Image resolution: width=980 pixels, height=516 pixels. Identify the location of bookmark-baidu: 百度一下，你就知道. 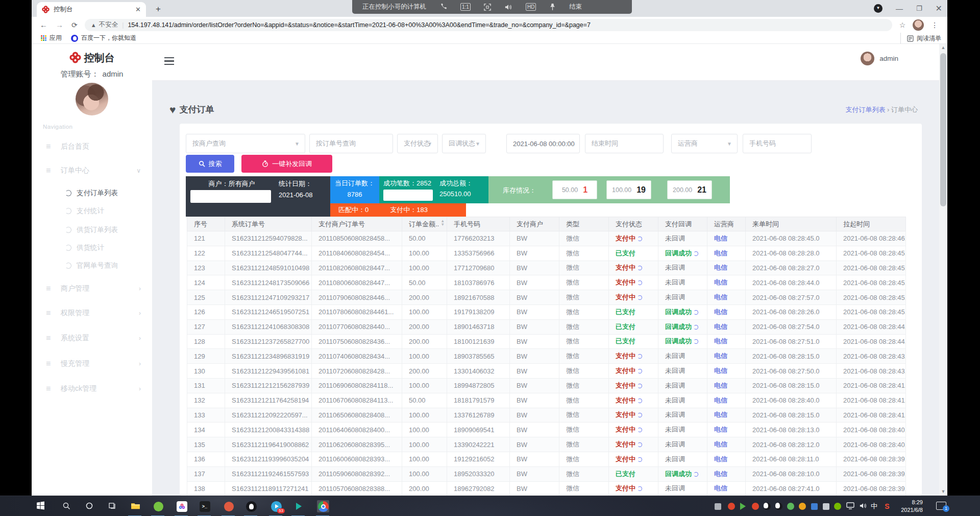
(104, 38).